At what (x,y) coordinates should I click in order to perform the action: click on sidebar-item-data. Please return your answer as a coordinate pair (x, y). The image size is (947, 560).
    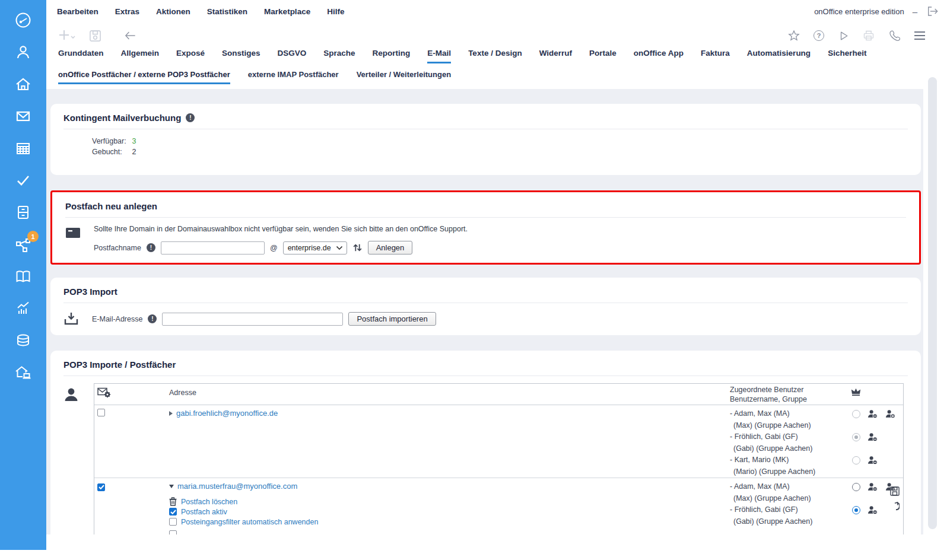
    Looking at the image, I should click on (23, 342).